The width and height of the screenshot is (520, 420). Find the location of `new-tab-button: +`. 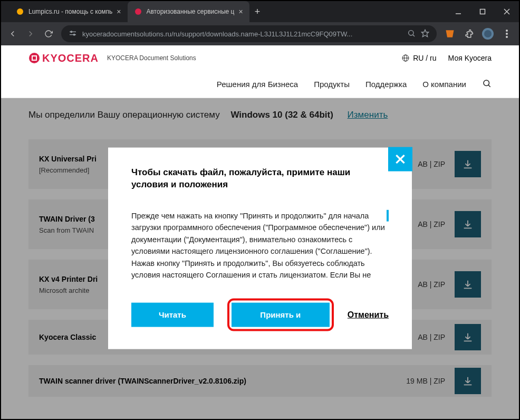

new-tab-button: + is located at coordinates (257, 12).